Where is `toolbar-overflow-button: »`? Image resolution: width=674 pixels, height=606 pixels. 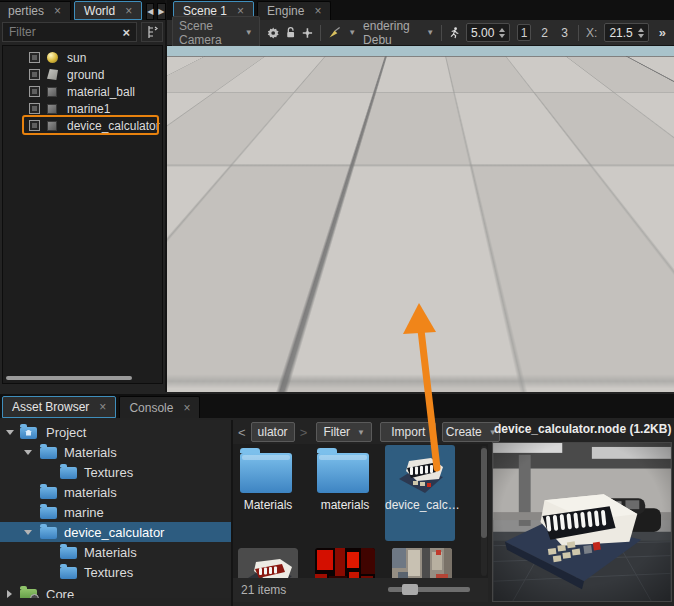 toolbar-overflow-button: » is located at coordinates (662, 32).